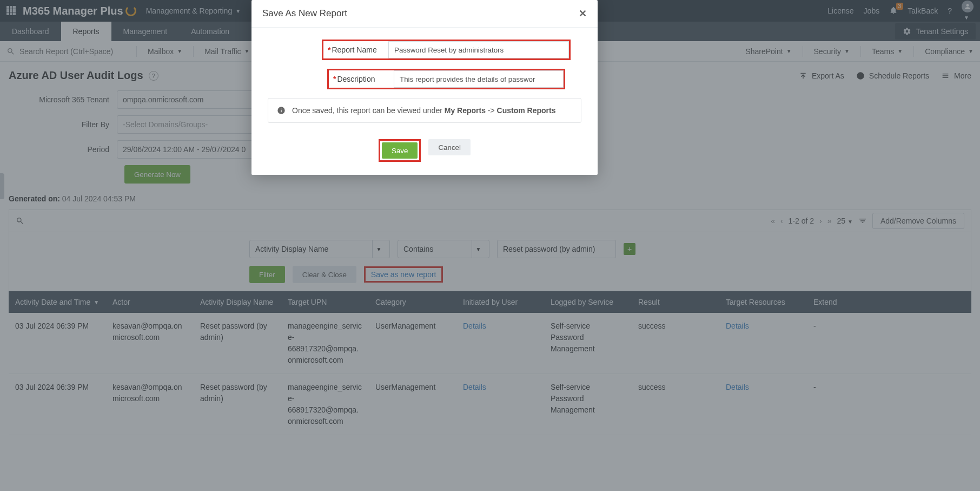 Image resolution: width=980 pixels, height=491 pixels. I want to click on description-input, so click(479, 79).